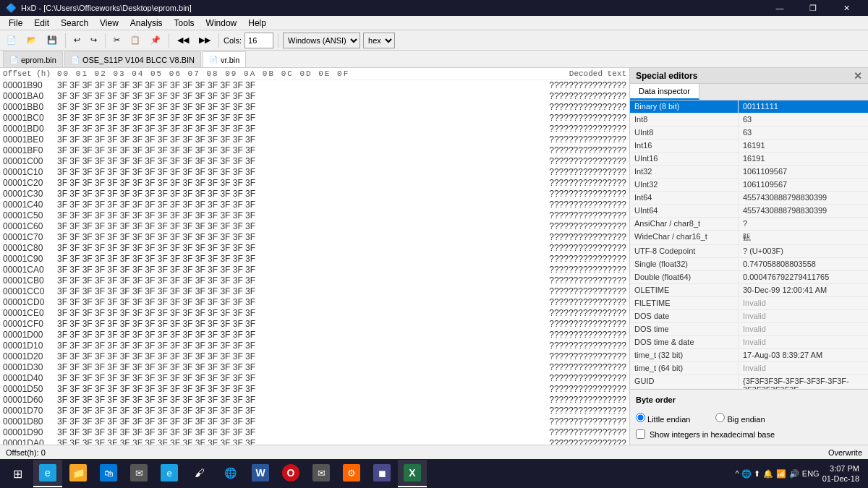  Describe the element at coordinates (412, 474) in the screenshot. I see `taskbar-excel: X` at that location.